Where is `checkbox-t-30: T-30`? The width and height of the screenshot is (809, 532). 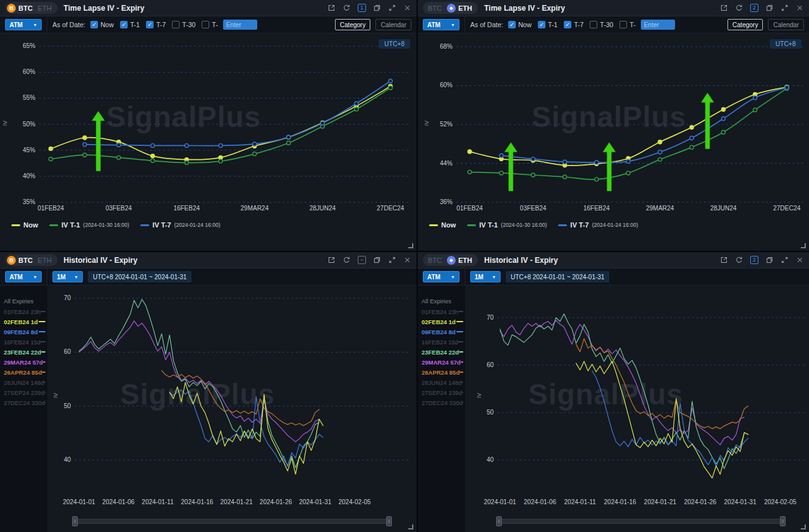 checkbox-t-30: T-30 is located at coordinates (183, 25).